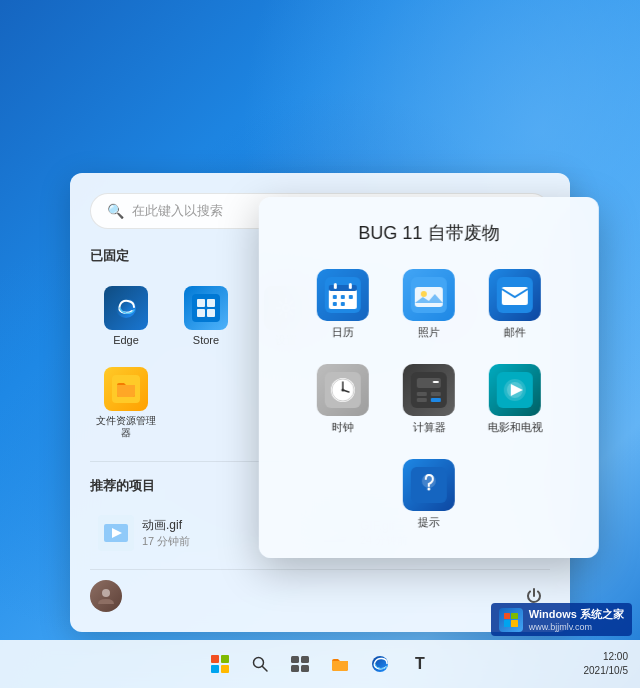 The height and width of the screenshot is (688, 640). I want to click on clock-icon, so click(343, 390).